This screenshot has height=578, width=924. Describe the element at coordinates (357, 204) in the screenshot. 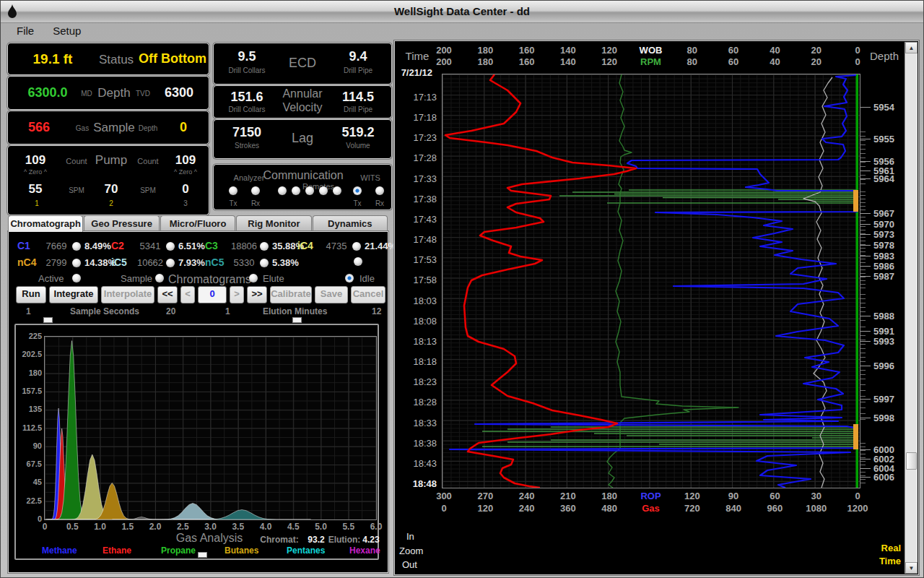

I see `comm-wits-tx-label: Tx` at that location.